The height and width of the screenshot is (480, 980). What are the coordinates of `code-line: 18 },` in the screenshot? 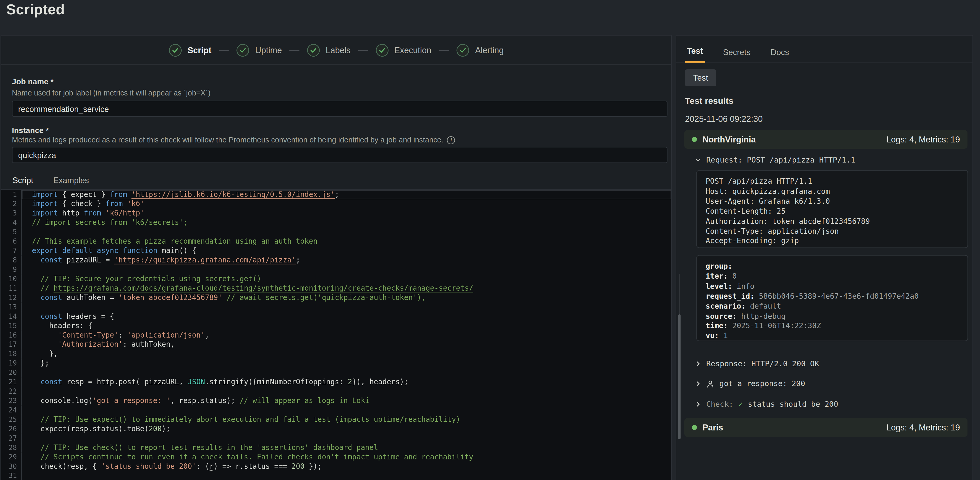 It's located at (336, 354).